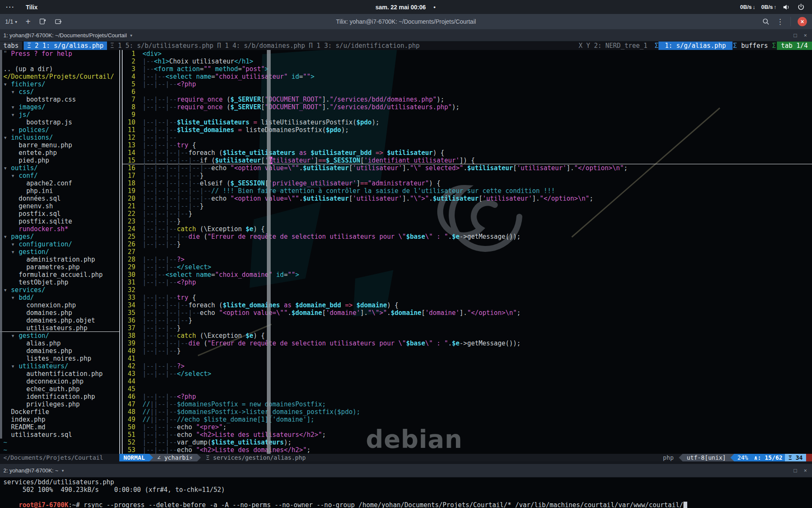 The height and width of the screenshot is (508, 812). Describe the element at coordinates (467, 366) in the screenshot. I see `code-line: 42|--|--|--?>` at that location.